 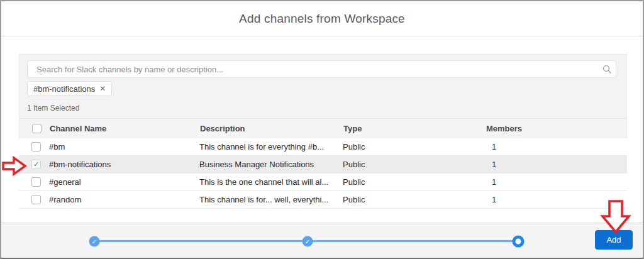 I want to click on progress-step-3: ✓, so click(x=518, y=241).